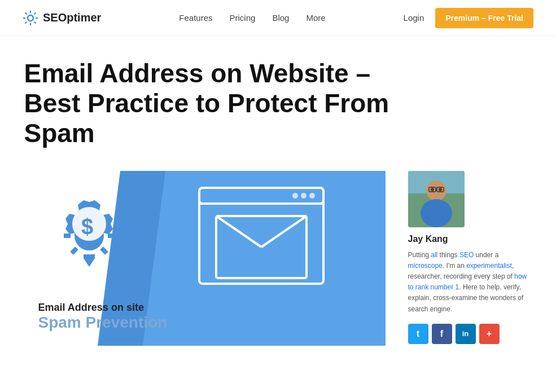  Describe the element at coordinates (278, 18) in the screenshot. I see `navbar: SEOptimer Features Pricing Blog More Log…` at that location.